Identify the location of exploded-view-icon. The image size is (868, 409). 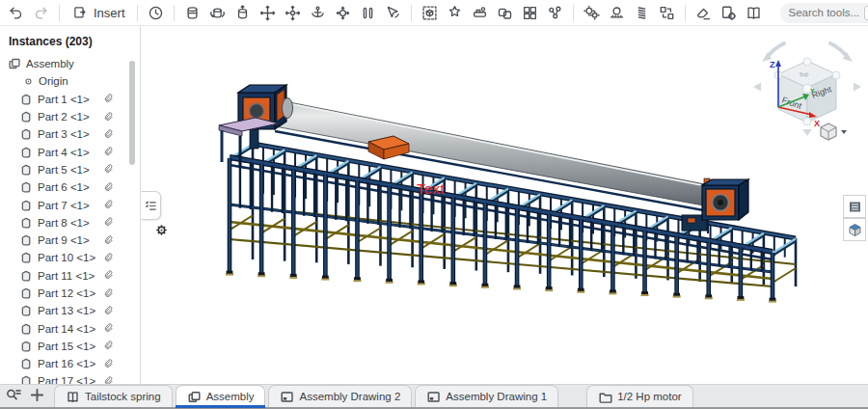
(556, 13).